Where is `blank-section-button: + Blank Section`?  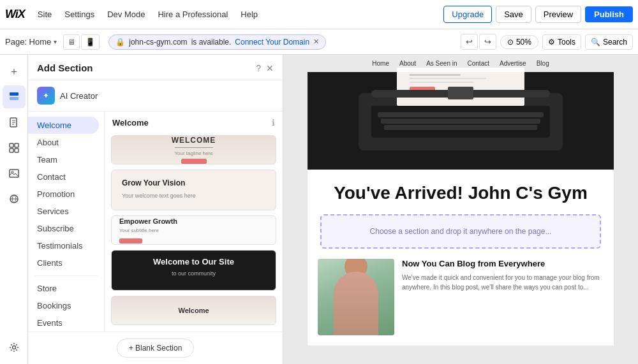 blank-section-button: + Blank Section is located at coordinates (156, 348).